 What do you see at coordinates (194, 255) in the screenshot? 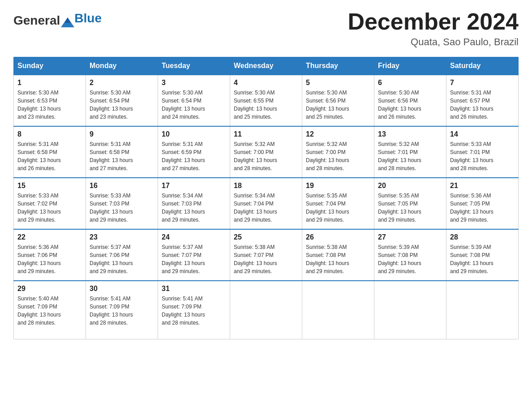
I see `calendar-cell: 24 Sunrise: 5:37 AMSunset: 7:07 PMDaylig…` at bounding box center [194, 255].